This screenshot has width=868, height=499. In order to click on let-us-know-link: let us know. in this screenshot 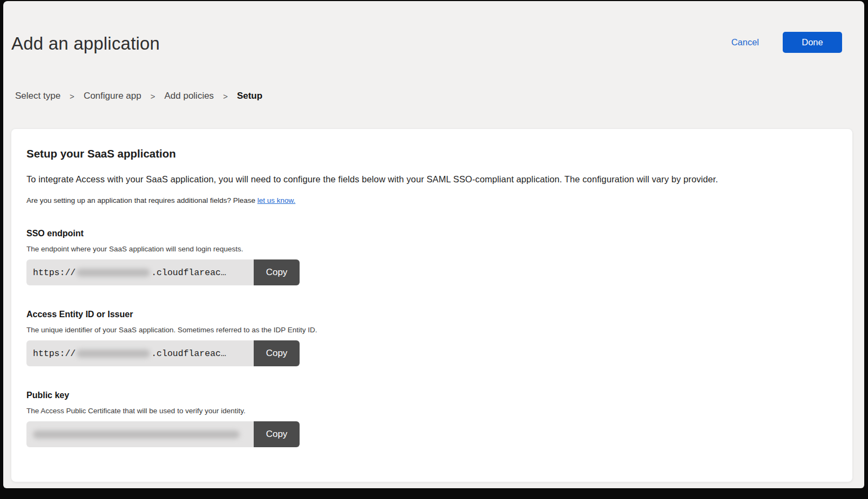, I will do `click(276, 201)`.